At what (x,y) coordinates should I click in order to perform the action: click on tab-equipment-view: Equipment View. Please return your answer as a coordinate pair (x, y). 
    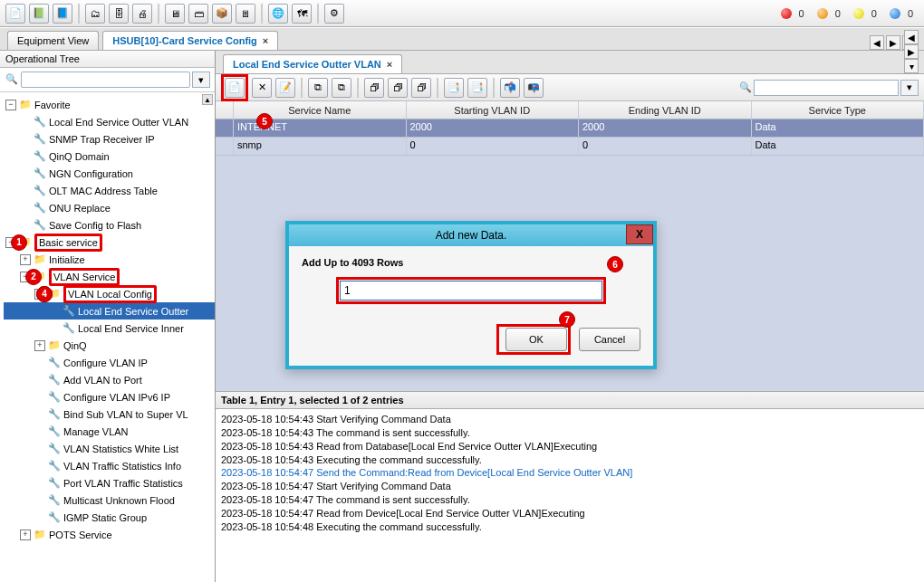
    Looking at the image, I should click on (53, 40).